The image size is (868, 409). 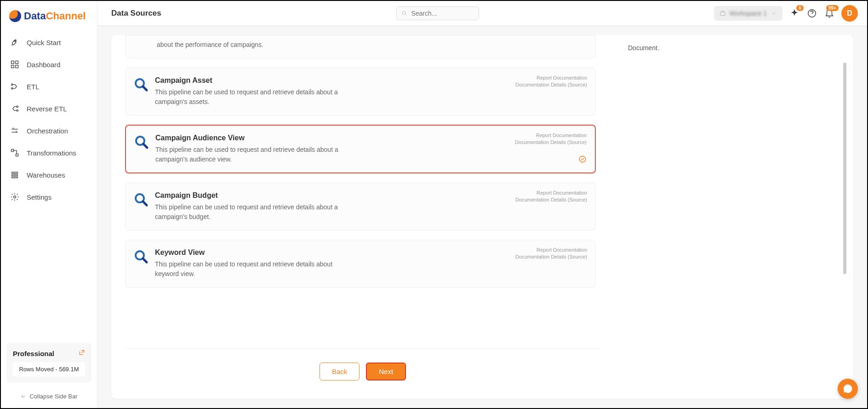 I want to click on check-icon, so click(x=582, y=160).